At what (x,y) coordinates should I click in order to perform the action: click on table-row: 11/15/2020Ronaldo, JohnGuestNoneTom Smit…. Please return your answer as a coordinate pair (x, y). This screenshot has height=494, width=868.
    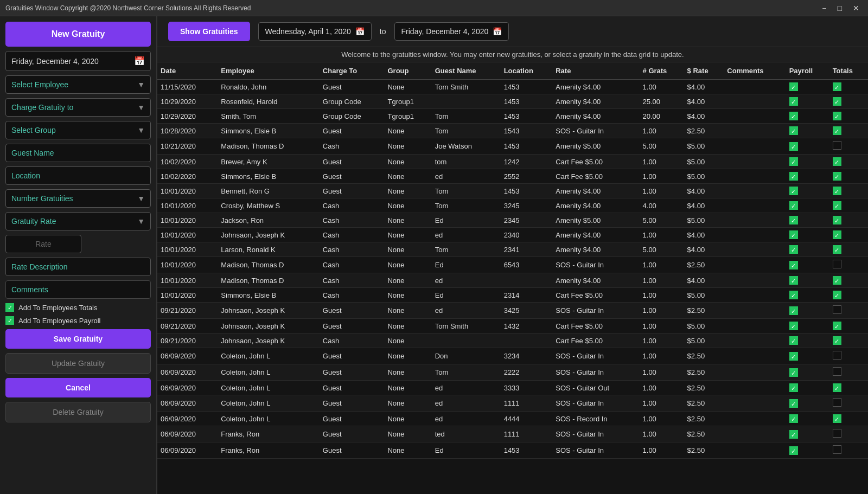
    Looking at the image, I should click on (513, 87).